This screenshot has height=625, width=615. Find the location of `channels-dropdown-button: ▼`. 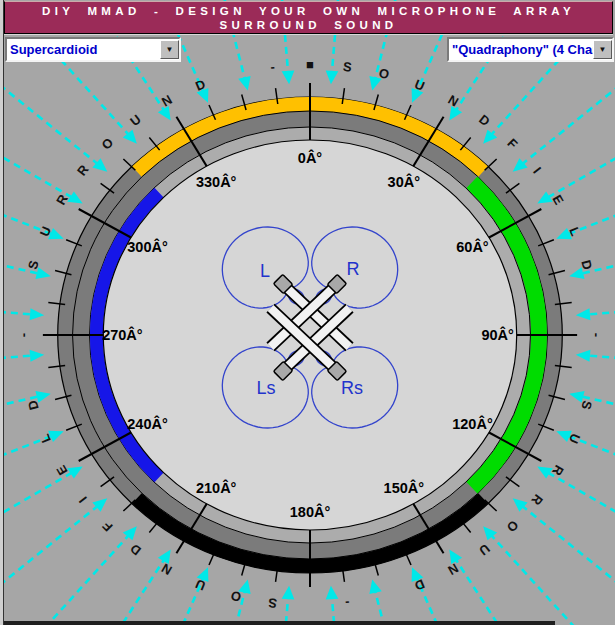

channels-dropdown-button: ▼ is located at coordinates (602, 50).